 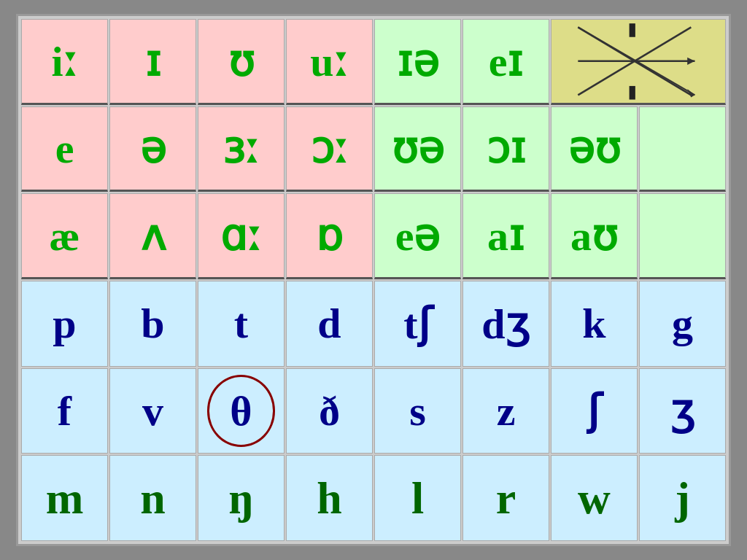 I want to click on vowel-ɒ: ɒ, so click(x=330, y=236).